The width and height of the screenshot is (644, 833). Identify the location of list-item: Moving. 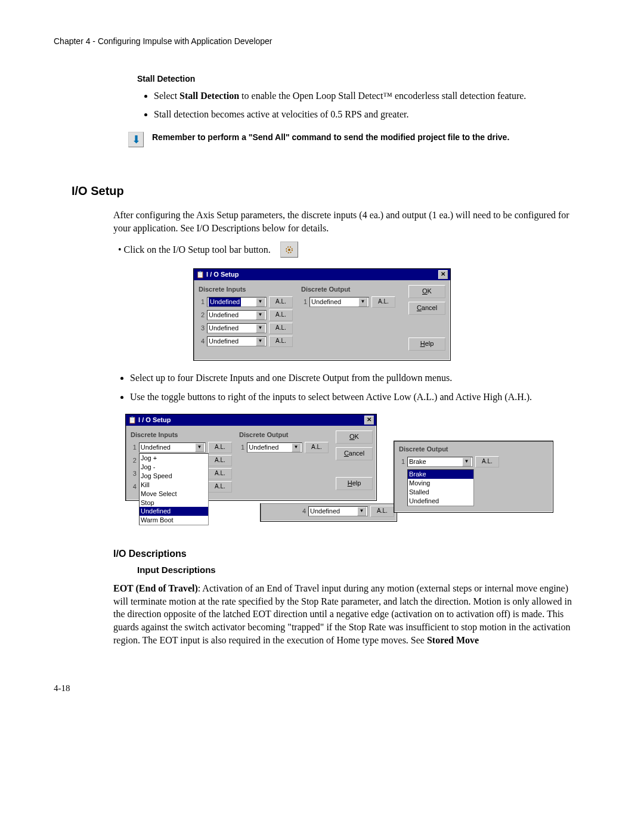
(441, 483).